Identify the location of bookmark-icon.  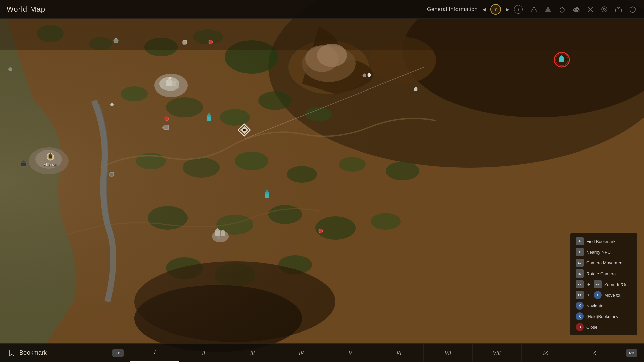
(12, 353).